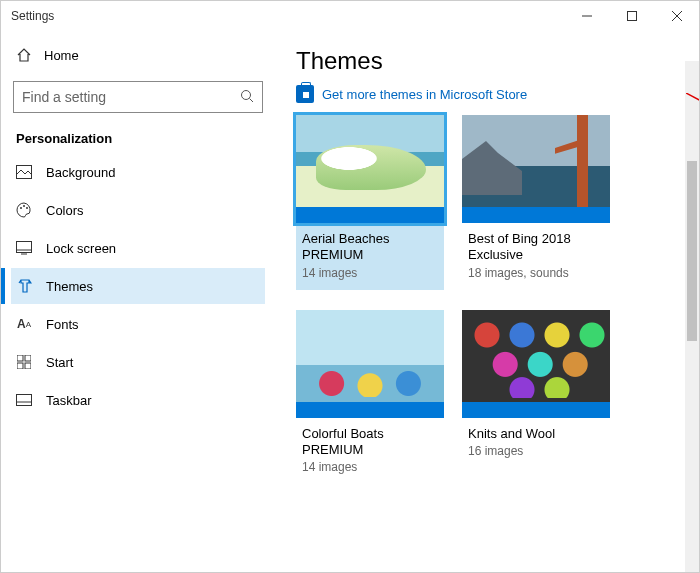  I want to click on nav-label: Background, so click(80, 172).